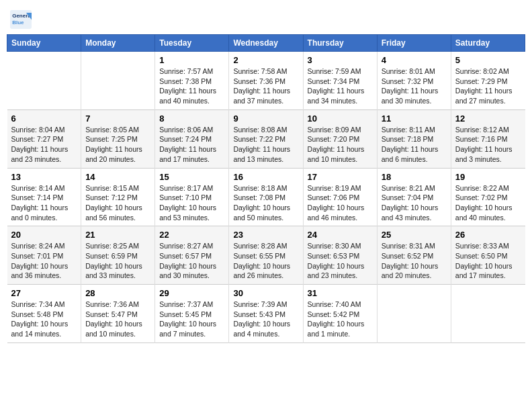 Image resolution: width=532 pixels, height=411 pixels. Describe the element at coordinates (414, 43) in the screenshot. I see `header-friday: Friday` at that location.